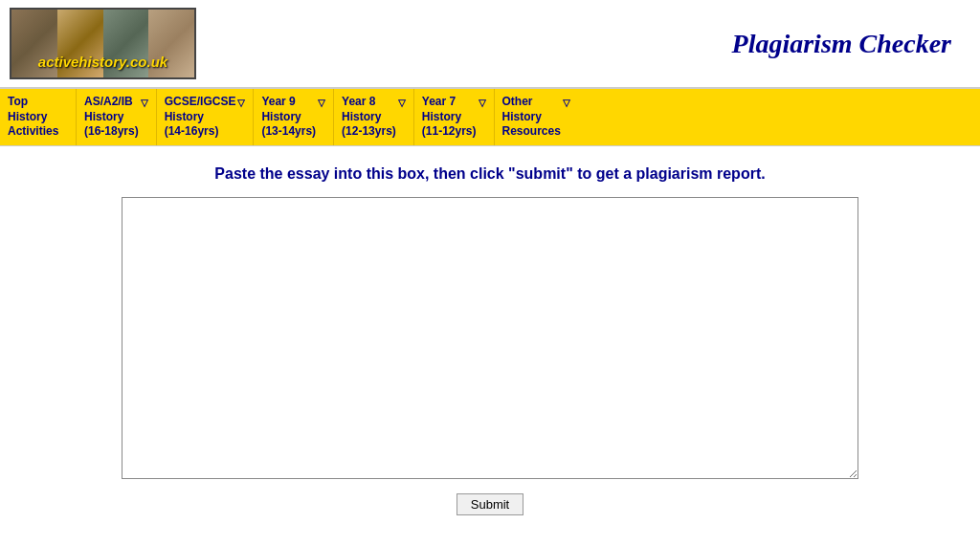 The image size is (980, 546). What do you see at coordinates (490, 505) in the screenshot?
I see `submit-button: Submit` at bounding box center [490, 505].